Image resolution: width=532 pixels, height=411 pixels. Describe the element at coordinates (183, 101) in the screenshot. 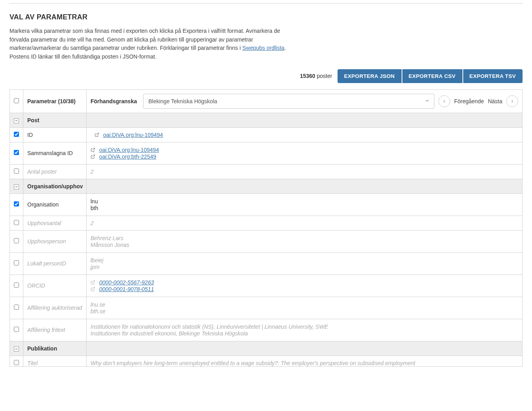

I see `preview-select-value: Blekinge Tekniska Högskola` at that location.